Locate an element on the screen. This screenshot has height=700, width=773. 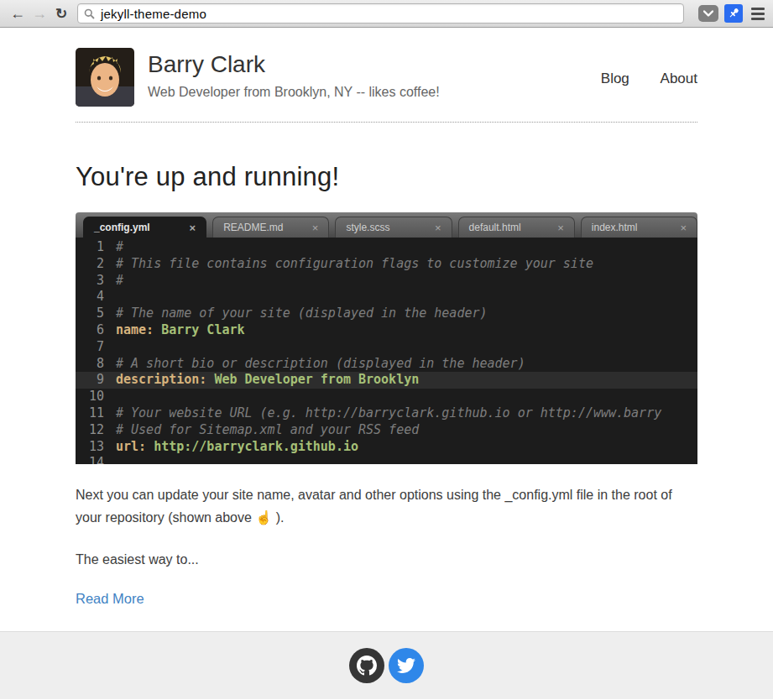
site-header: Barry Clark Web Developer from Brooklyn,… is located at coordinates (386, 76).